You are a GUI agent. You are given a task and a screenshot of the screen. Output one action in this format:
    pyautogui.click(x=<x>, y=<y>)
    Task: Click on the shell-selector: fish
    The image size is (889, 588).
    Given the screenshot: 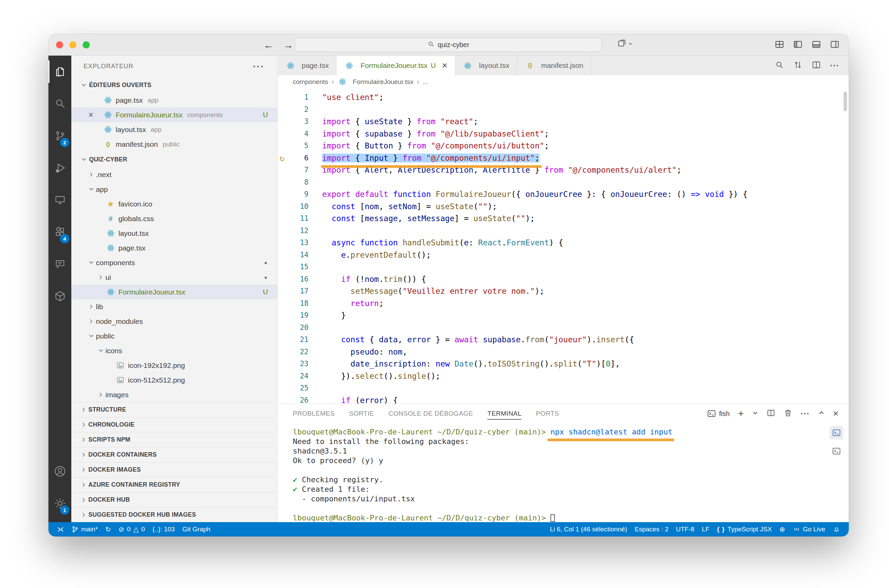 What is the action you would take?
    pyautogui.click(x=718, y=414)
    